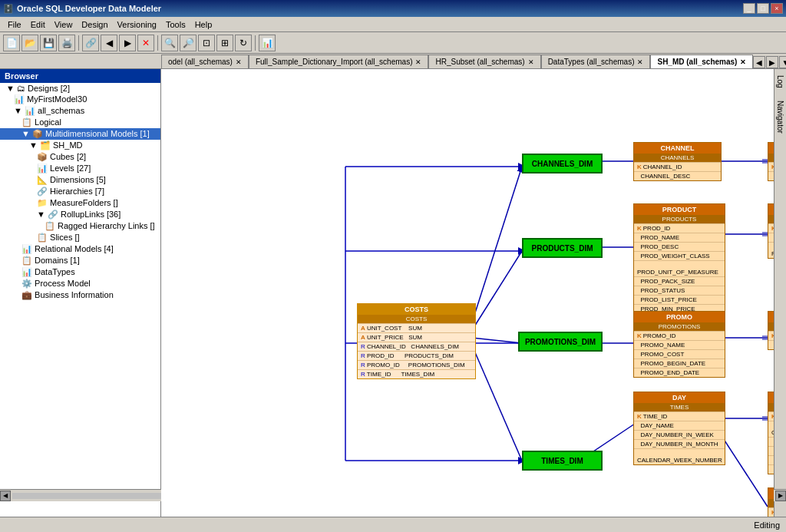  What do you see at coordinates (225, 43) in the screenshot?
I see `tb-layout: ⊞` at bounding box center [225, 43].